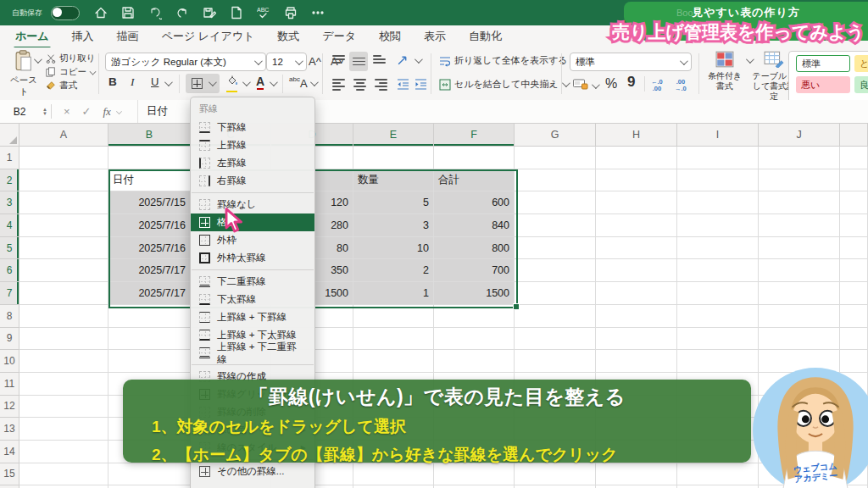  Describe the element at coordinates (315, 61) in the screenshot. I see `grow-font-button: A^` at that location.